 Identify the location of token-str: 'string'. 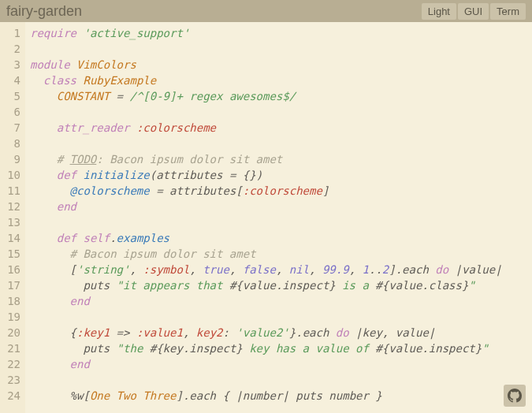
(102, 270).